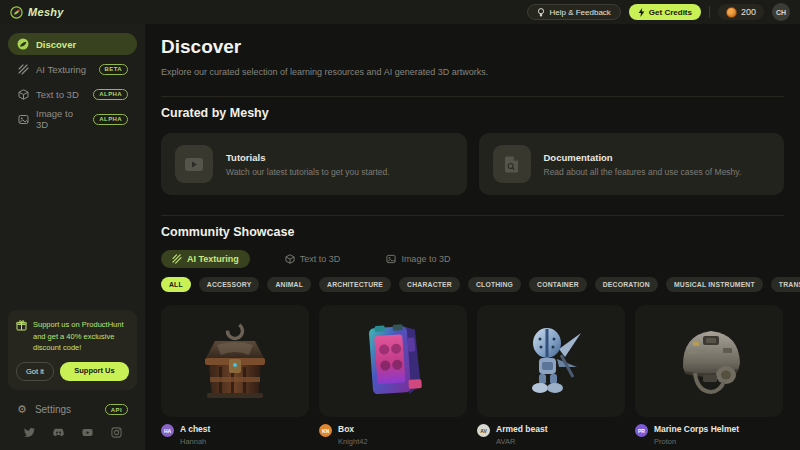 This screenshot has height=450, width=800. Describe the element at coordinates (23, 94) in the screenshot. I see `cube-icon` at that location.